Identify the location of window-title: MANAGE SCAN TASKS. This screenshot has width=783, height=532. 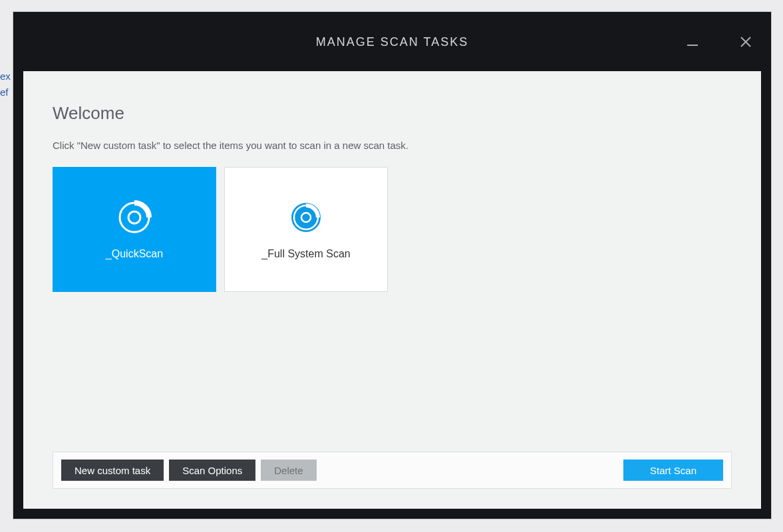
(392, 43).